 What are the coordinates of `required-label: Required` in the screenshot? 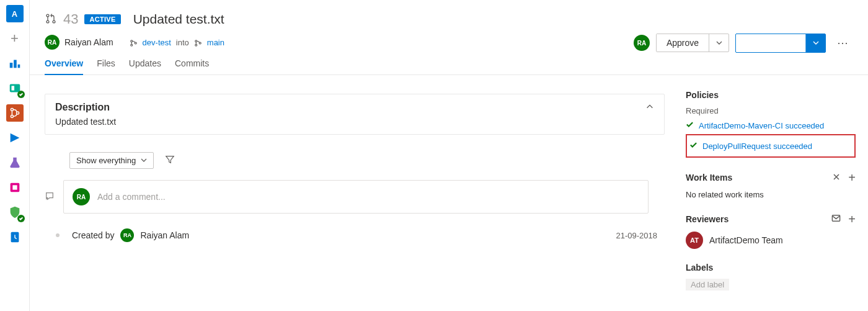 It's located at (771, 110).